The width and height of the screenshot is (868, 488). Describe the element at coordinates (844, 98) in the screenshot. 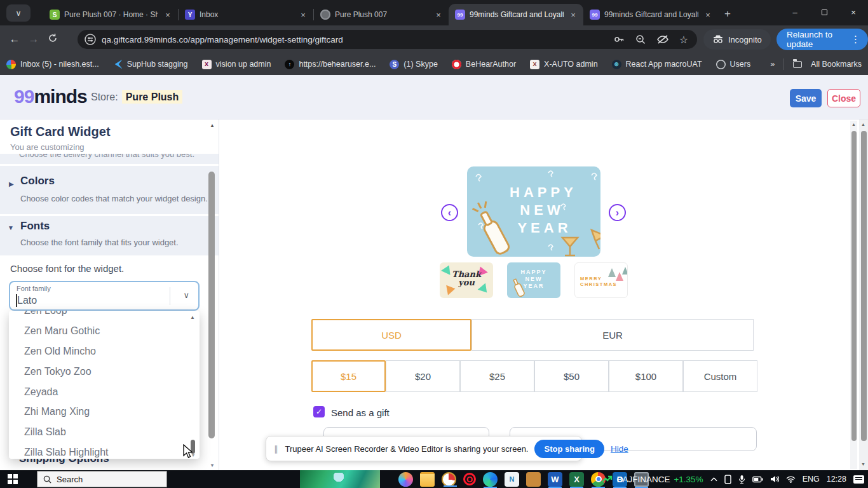

I see `close-button: Close` at that location.